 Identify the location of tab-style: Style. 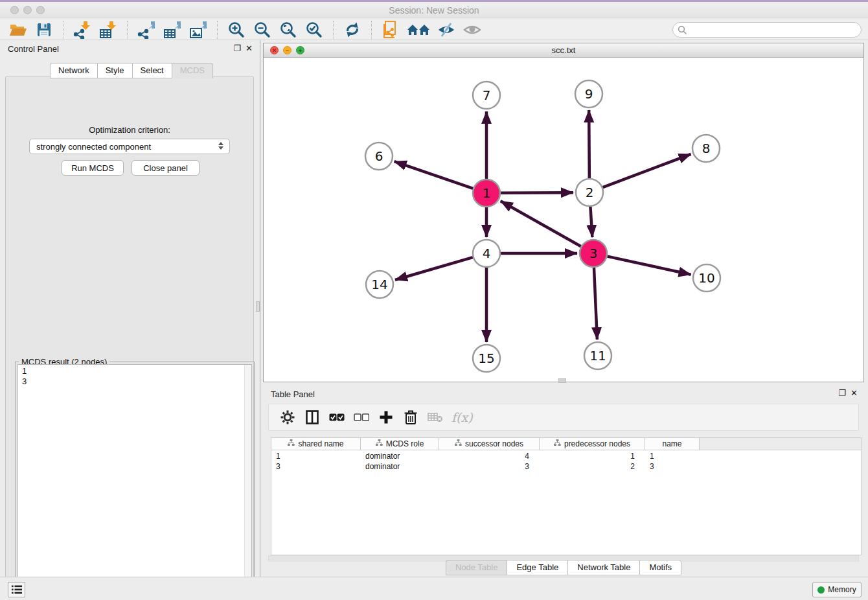
(115, 71).